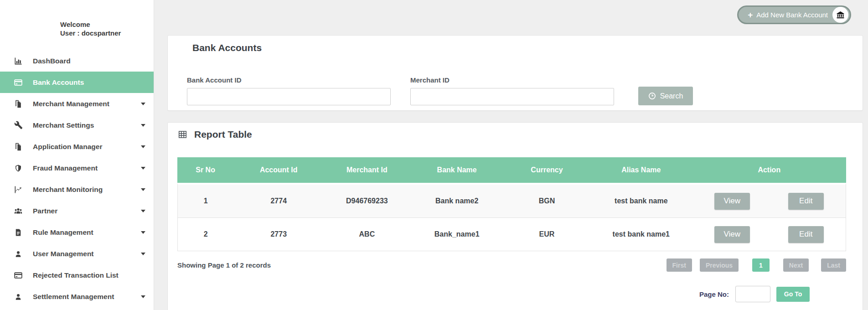 Image resolution: width=868 pixels, height=310 pixels. I want to click on column-header-action: Action, so click(770, 170).